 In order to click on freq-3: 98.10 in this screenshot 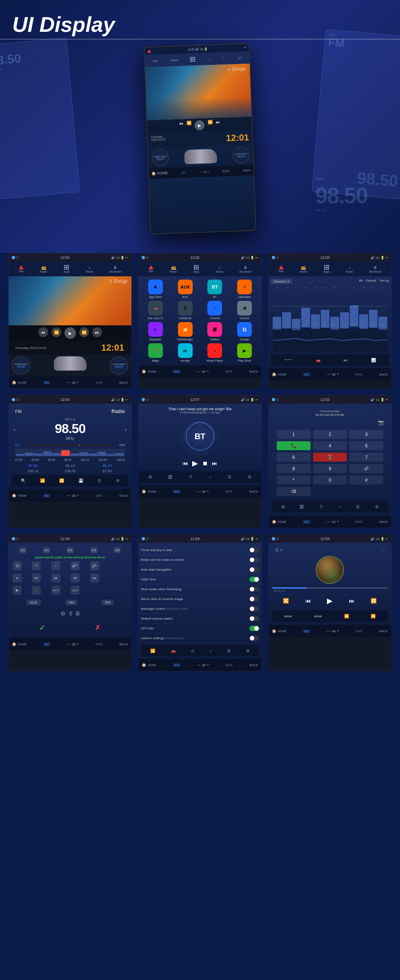, I will do `click(107, 466)`.